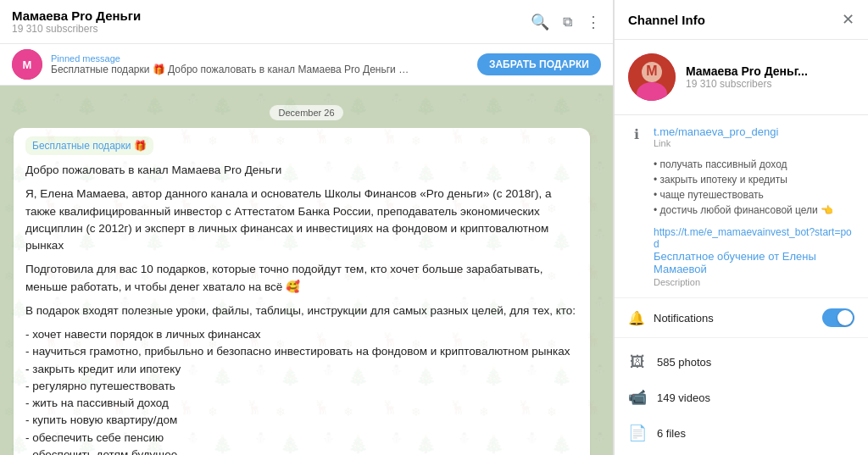  I want to click on message-p1: Добро пожаловать в канал Мамаева Pro Ден…, so click(302, 170).